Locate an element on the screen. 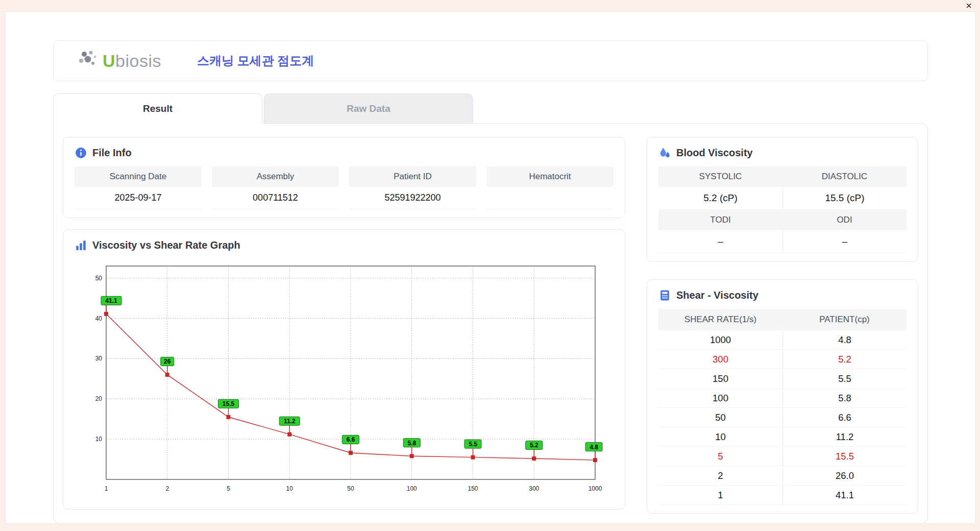 The image size is (980, 531). svg-text: 100 is located at coordinates (412, 489).